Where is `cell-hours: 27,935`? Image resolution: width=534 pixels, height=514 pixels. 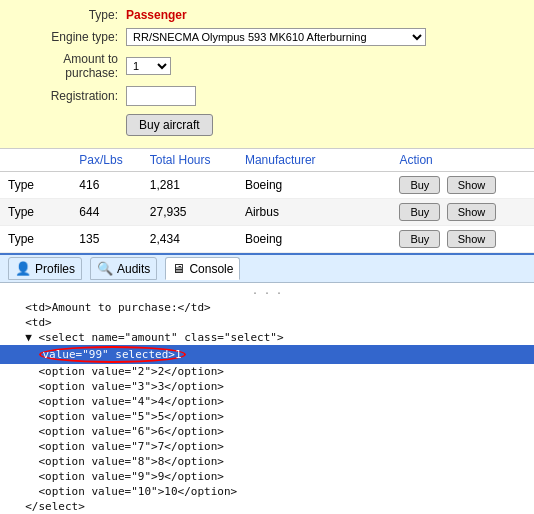
cell-hours: 27,935 is located at coordinates (190, 212).